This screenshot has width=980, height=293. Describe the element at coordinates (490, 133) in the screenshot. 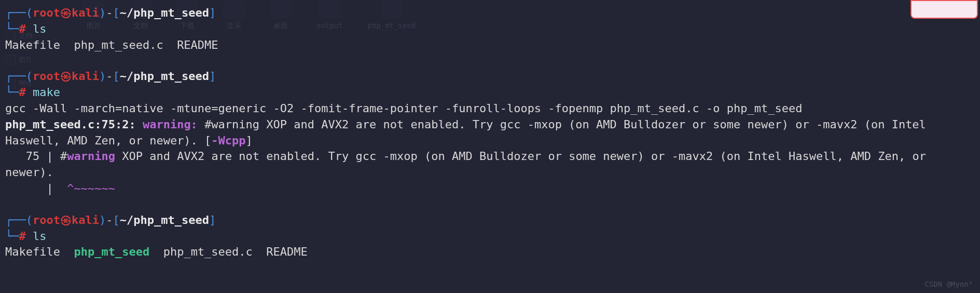

I see `compiler-warning: php_mt_seed.c:75:2: warning: #warning XO…` at that location.